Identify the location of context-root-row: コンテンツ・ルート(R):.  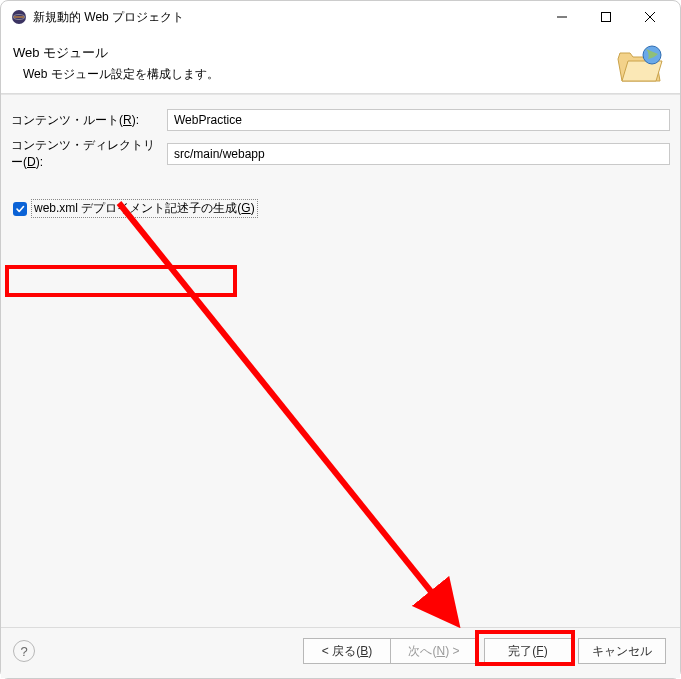
(340, 120).